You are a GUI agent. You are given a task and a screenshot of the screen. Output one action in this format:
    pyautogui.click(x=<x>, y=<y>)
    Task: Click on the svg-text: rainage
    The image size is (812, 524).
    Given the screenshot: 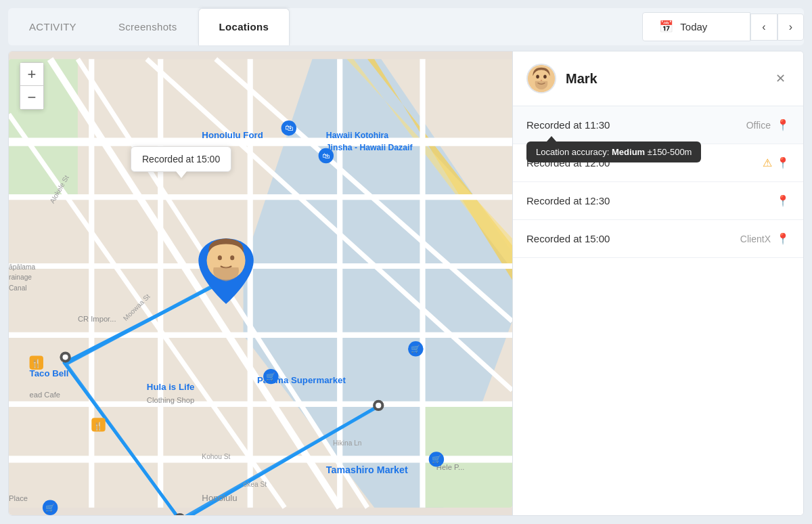 What is the action you would take?
    pyautogui.click(x=20, y=278)
    